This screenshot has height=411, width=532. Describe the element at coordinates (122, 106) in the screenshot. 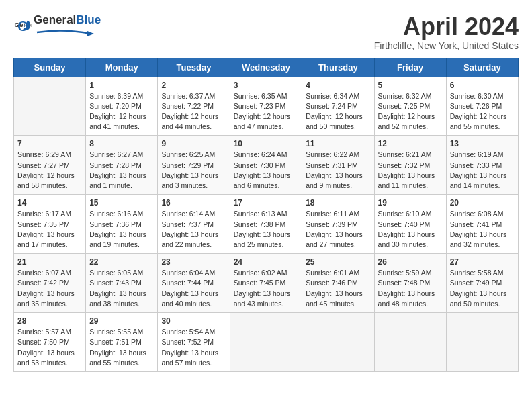

I see `calendar-cell: 1Sunrise: 6:39 AM Sunset: 7:20 PM Daylig…` at that location.